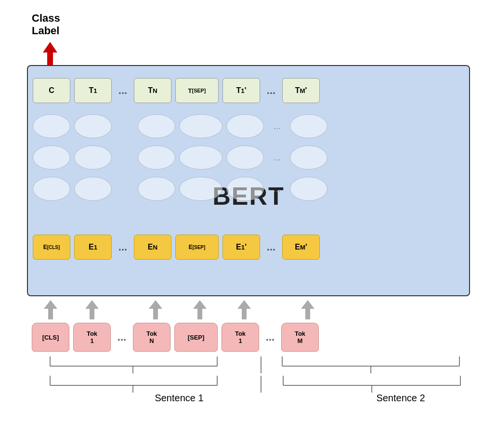  Describe the element at coordinates (301, 91) in the screenshot. I see `token-TMprime: TM'` at that location.